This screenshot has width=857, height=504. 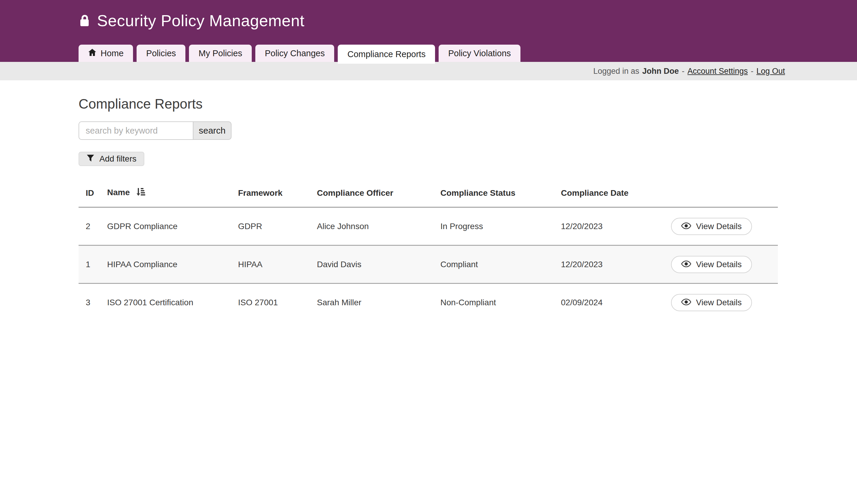 What do you see at coordinates (660, 71) in the screenshot?
I see `username: John Doe` at bounding box center [660, 71].